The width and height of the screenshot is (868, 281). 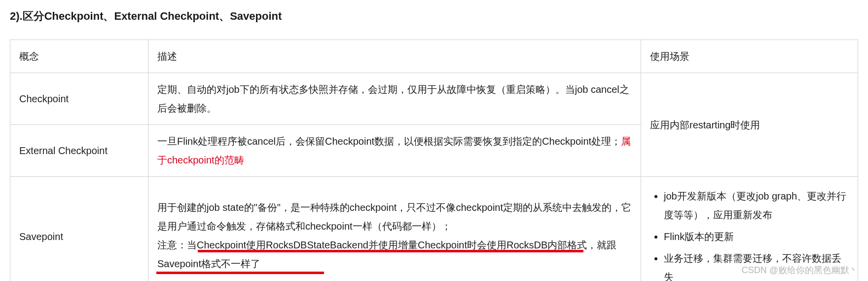 I want to click on note-prefix: 注意：, so click(x=172, y=245).